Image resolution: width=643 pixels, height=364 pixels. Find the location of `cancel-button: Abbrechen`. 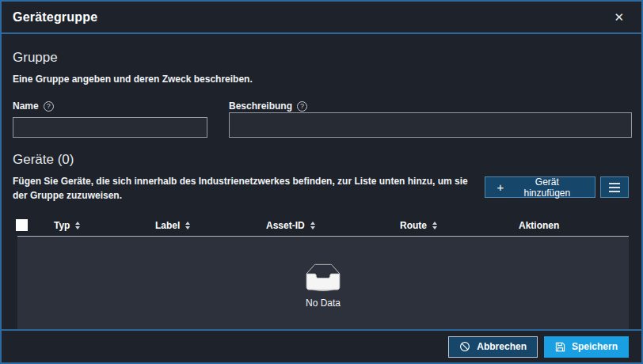

cancel-button: Abbrechen is located at coordinates (493, 347).